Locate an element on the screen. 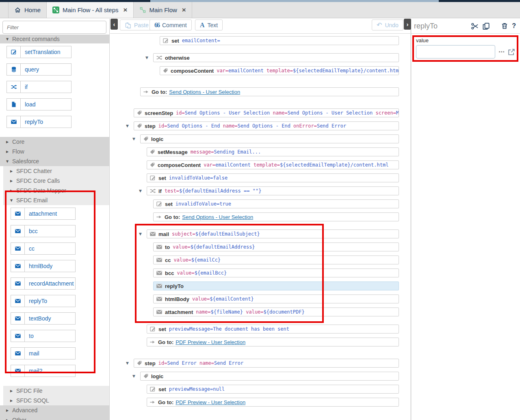  command-item-mail: mail is located at coordinates (43, 353).